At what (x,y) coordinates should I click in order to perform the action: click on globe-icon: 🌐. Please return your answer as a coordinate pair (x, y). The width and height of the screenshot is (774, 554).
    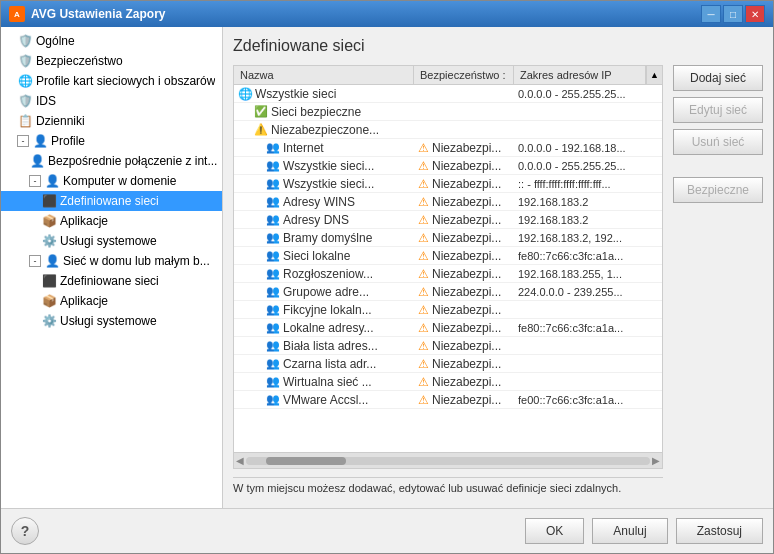
    Looking at the image, I should click on (245, 94).